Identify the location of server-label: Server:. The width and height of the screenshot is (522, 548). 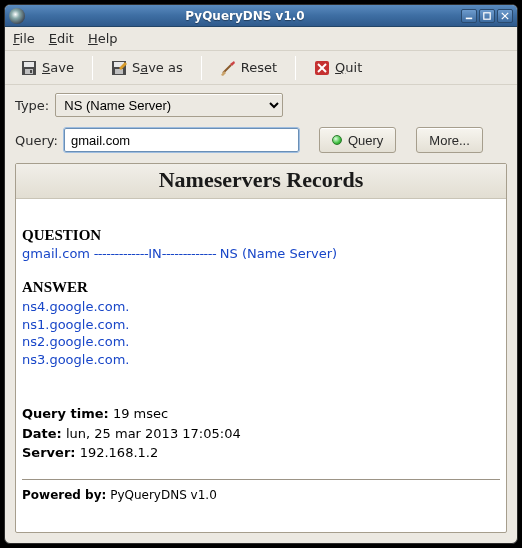
(49, 452).